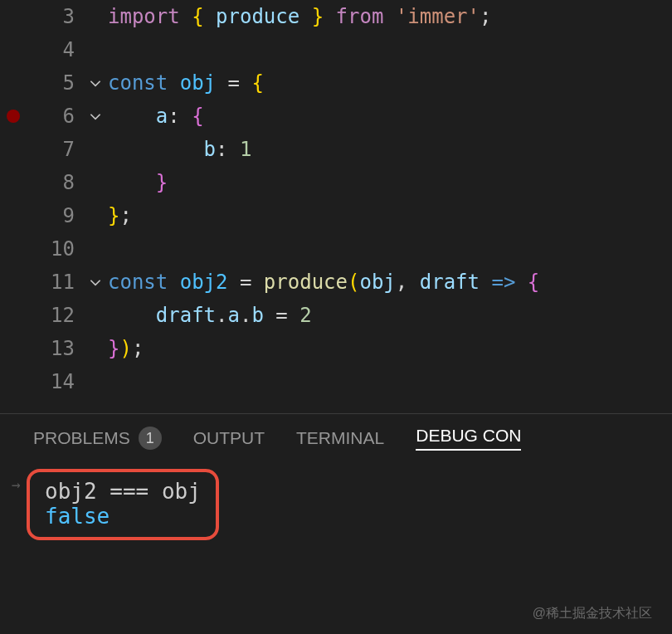  Describe the element at coordinates (336, 183) in the screenshot. I see `code-line: 8 }` at that location.